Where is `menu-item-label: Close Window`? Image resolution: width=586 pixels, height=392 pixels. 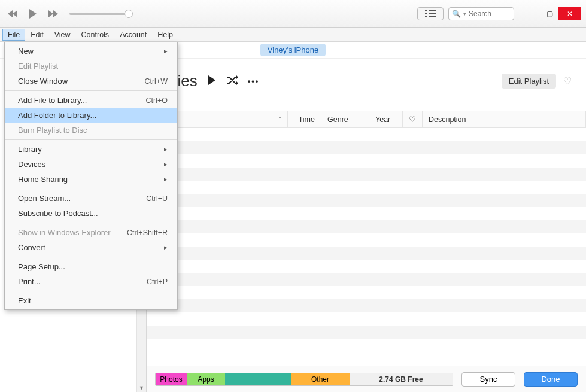 menu-item-label: Close Window is located at coordinates (43, 81).